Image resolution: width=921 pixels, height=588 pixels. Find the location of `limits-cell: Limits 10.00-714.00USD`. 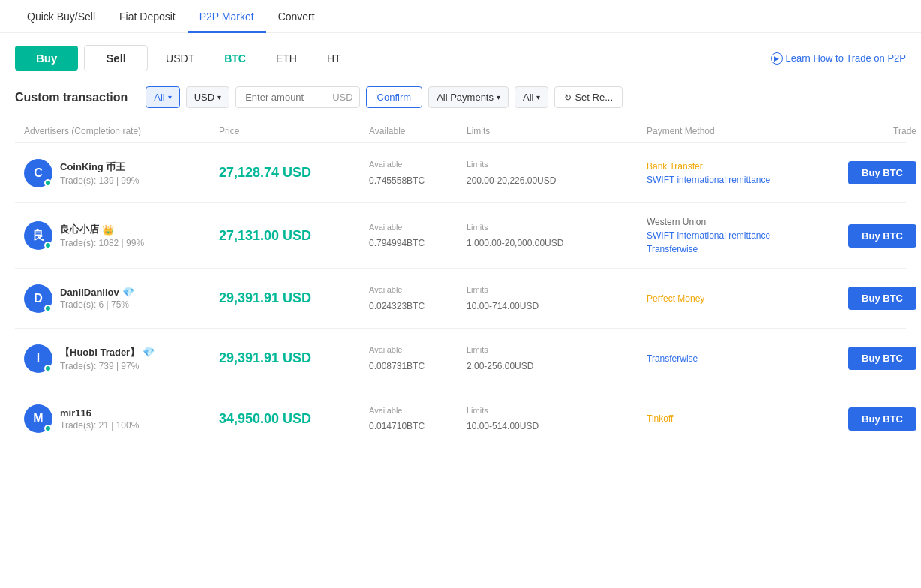

limits-cell: Limits 10.00-714.00USD is located at coordinates (556, 298).